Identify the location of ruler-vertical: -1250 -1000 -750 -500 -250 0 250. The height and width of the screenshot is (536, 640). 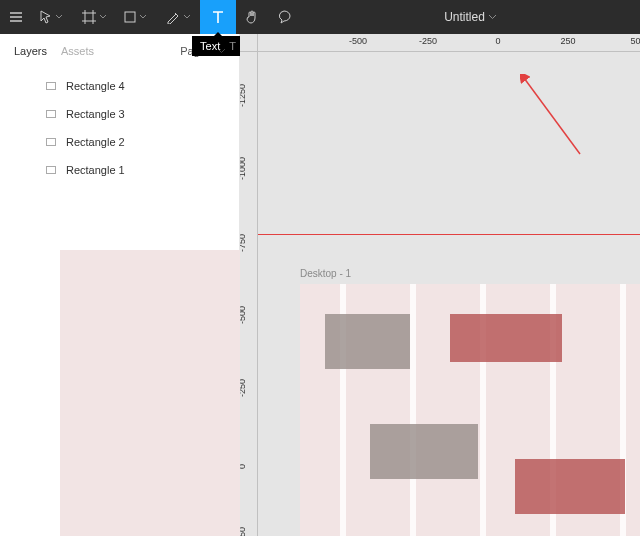
(249, 294).